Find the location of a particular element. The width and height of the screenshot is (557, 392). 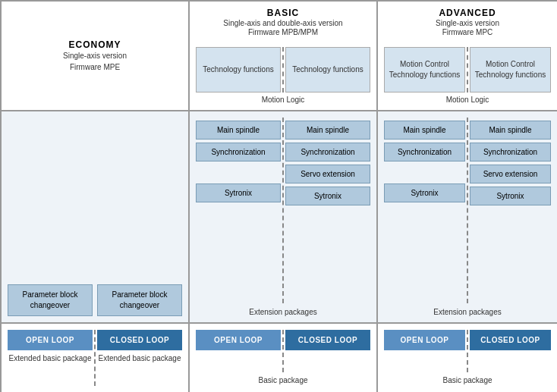

basic-header: BASIC Single-axis and double-axis versio… is located at coordinates (283, 56).